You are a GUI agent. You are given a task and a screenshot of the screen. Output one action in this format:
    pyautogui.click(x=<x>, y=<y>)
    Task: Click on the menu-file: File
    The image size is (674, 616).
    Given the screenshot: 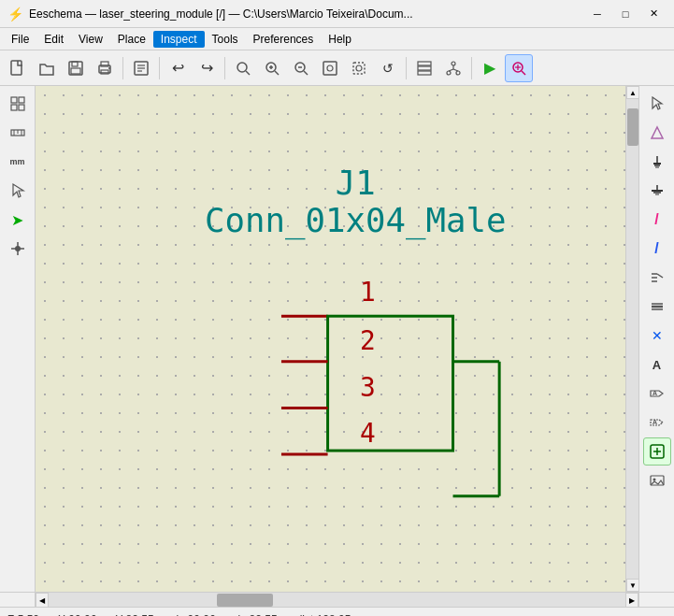 What is the action you would take?
    pyautogui.click(x=21, y=39)
    